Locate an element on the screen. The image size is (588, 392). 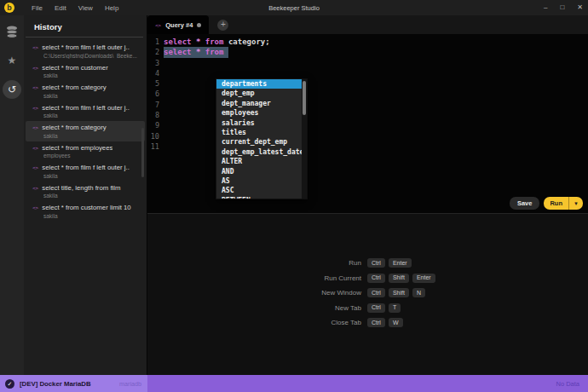
line-number: 3 is located at coordinates (153, 63).